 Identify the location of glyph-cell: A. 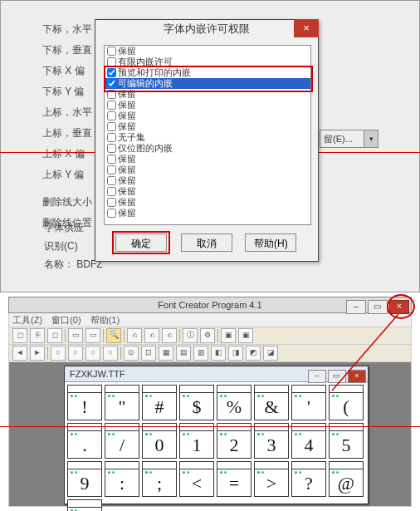
(85, 505).